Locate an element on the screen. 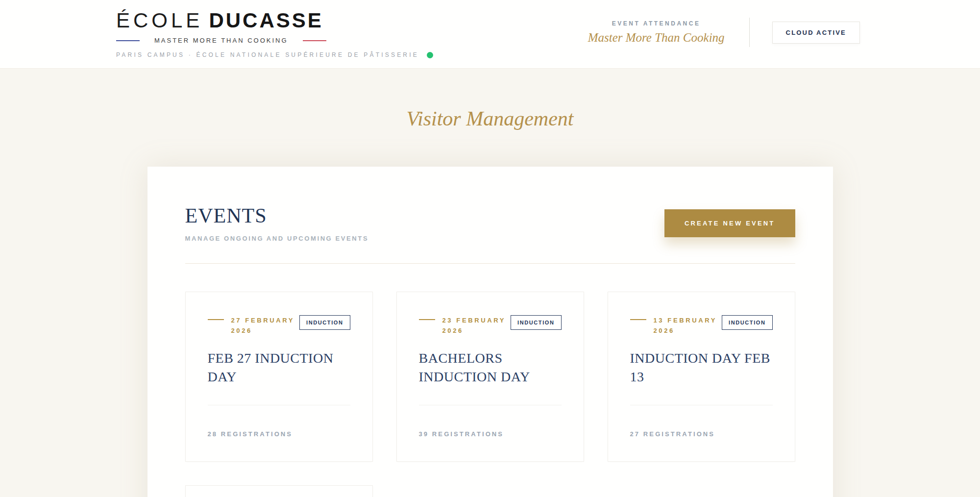 The width and height of the screenshot is (980, 497). event-registrations: 28 REGISTRATIONS is located at coordinates (279, 434).